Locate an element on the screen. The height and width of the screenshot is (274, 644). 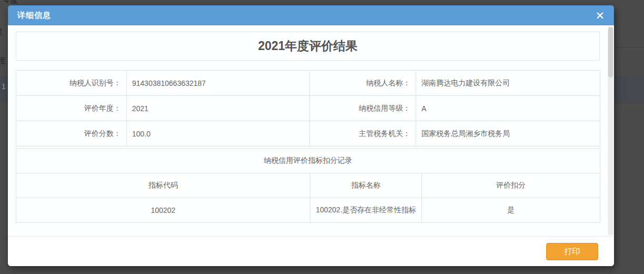
print-button: 打印 is located at coordinates (572, 252).